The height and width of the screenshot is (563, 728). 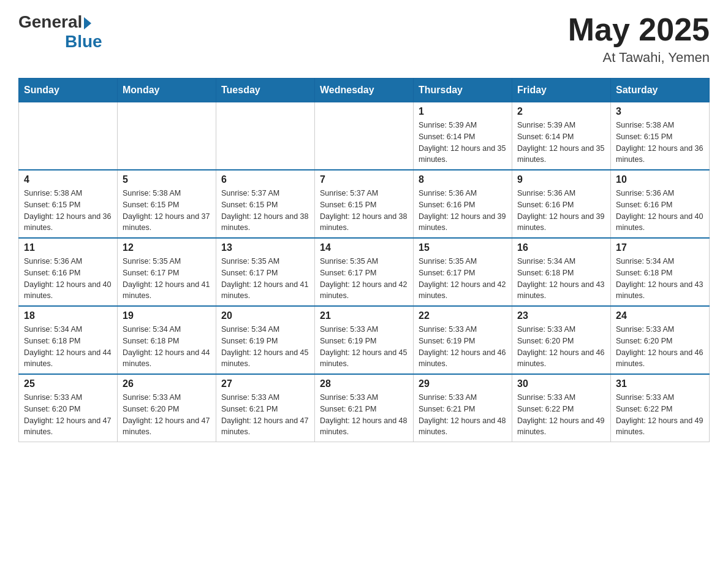 What do you see at coordinates (660, 384) in the screenshot?
I see `day-number: 31` at bounding box center [660, 384].